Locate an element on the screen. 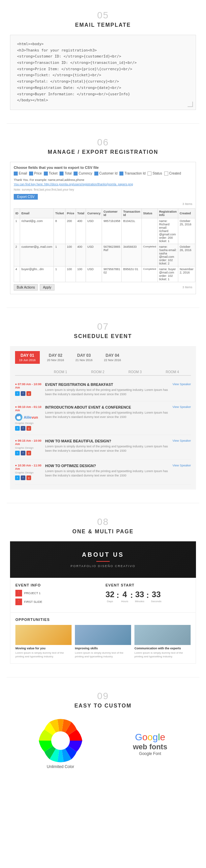  event-1-content: EVENT REGISTRATION & BREAKFAST Lorem Ips… is located at coordinates (118, 390).